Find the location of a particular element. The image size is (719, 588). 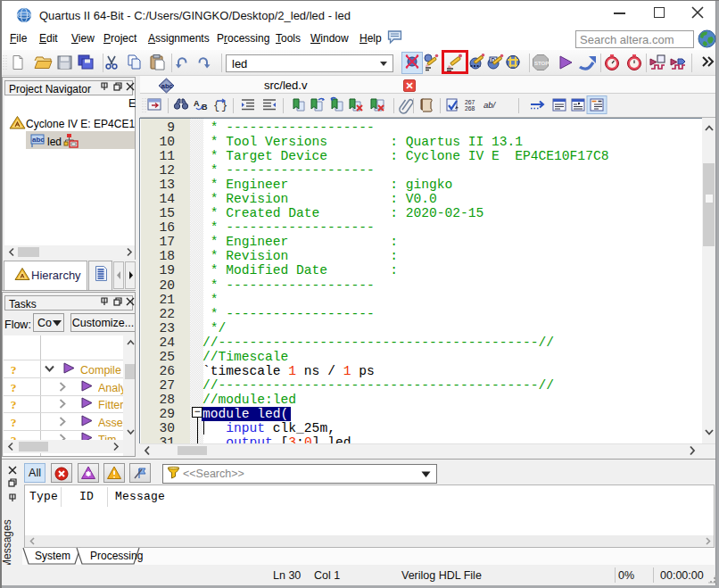

svg-text: 267 is located at coordinates (470, 102).